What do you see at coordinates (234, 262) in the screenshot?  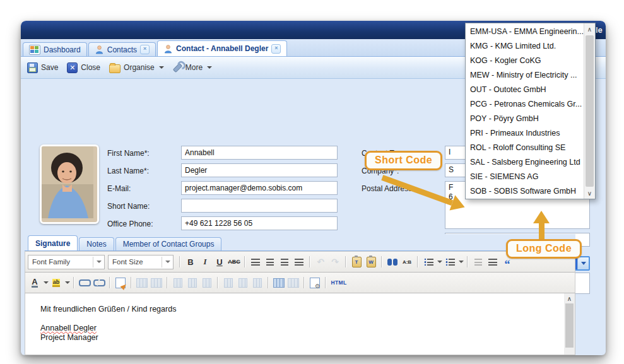 I see `strikethrough-button: ABC` at bounding box center [234, 262].